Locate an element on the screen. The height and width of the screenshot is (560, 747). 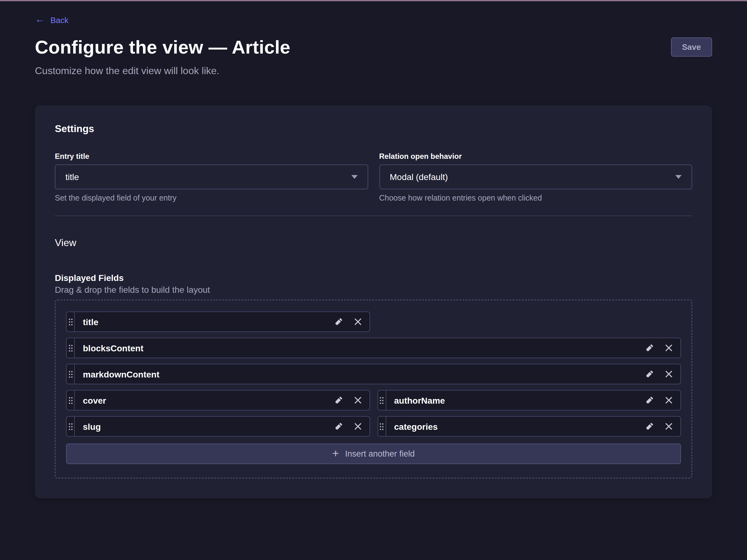
relation-behavior-hint: Choose how relation entries open when cl… is located at coordinates (536, 198).